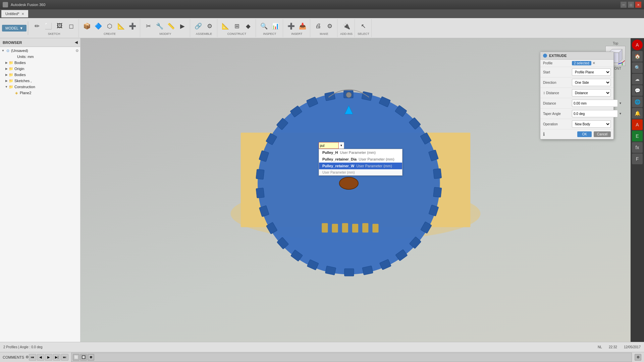  What do you see at coordinates (331, 145) in the screenshot?
I see `expression-input-wrapper: ▼` at bounding box center [331, 145].